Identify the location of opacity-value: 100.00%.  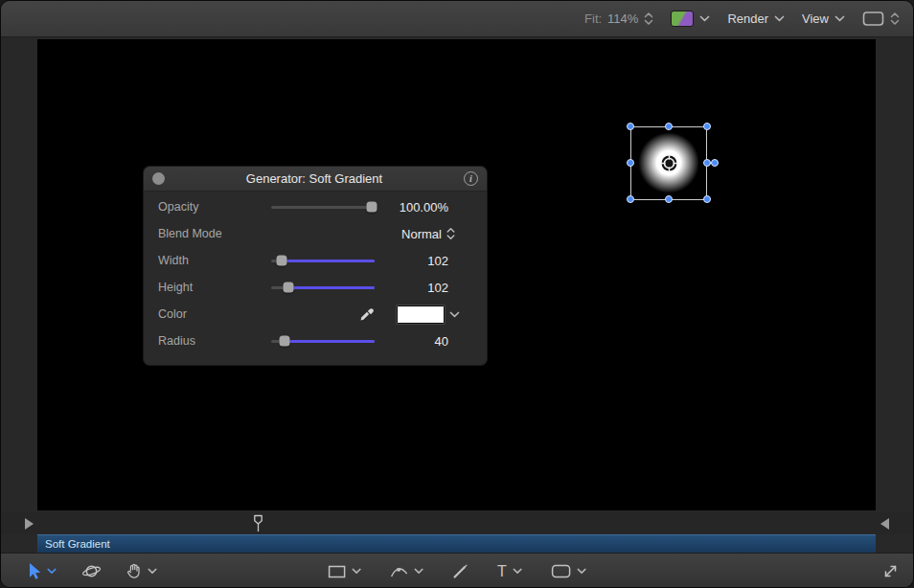
(431, 207).